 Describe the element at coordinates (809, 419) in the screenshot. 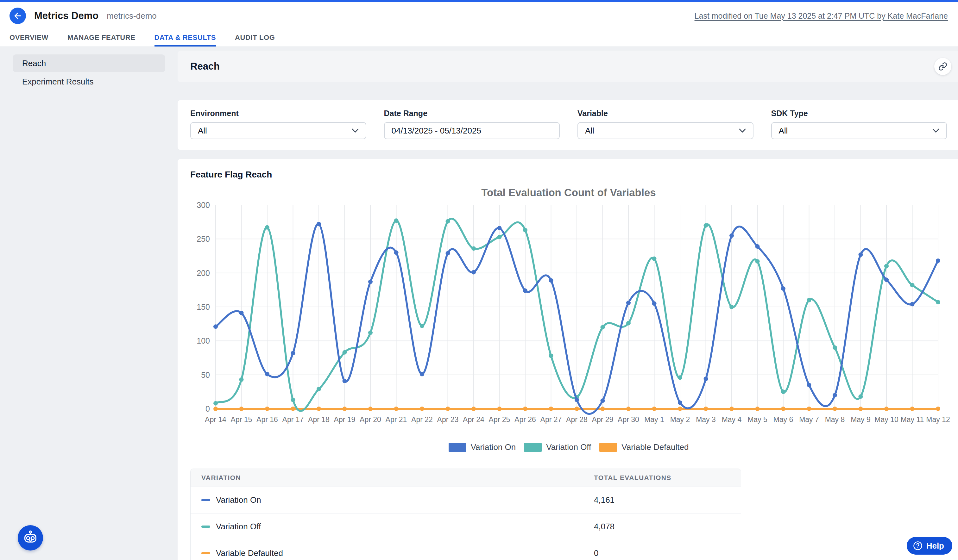

I see `svg-text: May 7` at that location.